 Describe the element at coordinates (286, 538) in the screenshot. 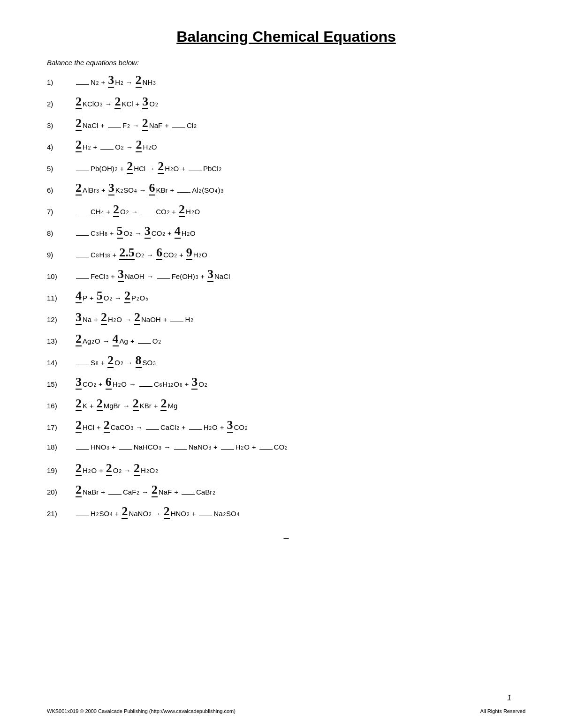

I see `page-dash: –` at that location.